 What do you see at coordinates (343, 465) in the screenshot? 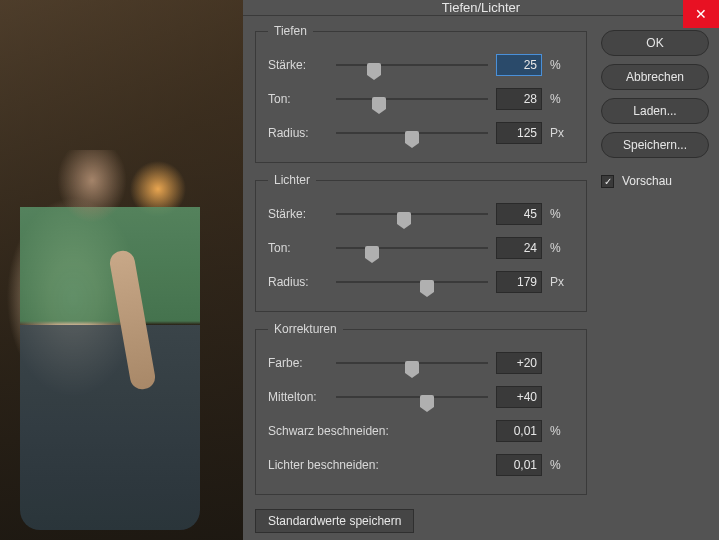
I see `whiteclip-label: Lichter beschneiden:` at bounding box center [343, 465].